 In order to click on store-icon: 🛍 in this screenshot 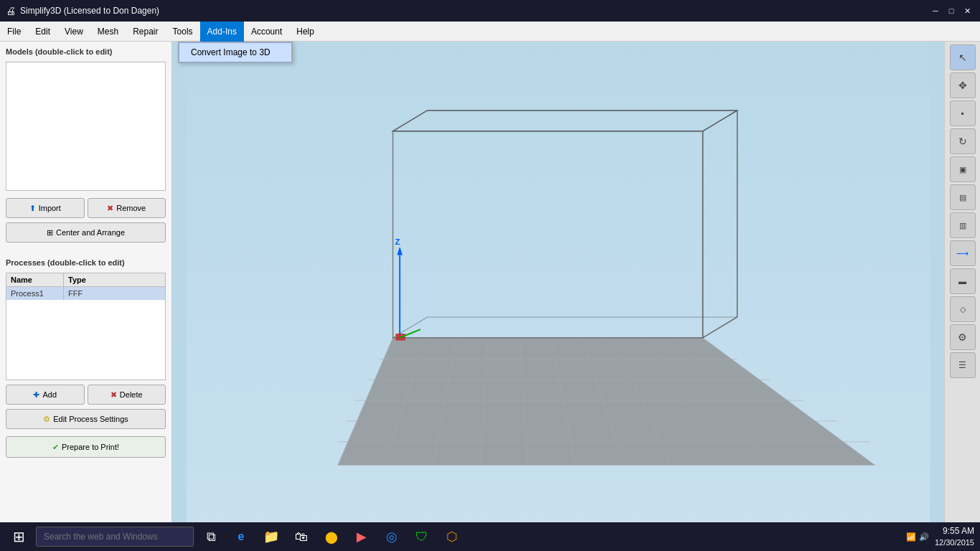, I will do `click(301, 537)`.